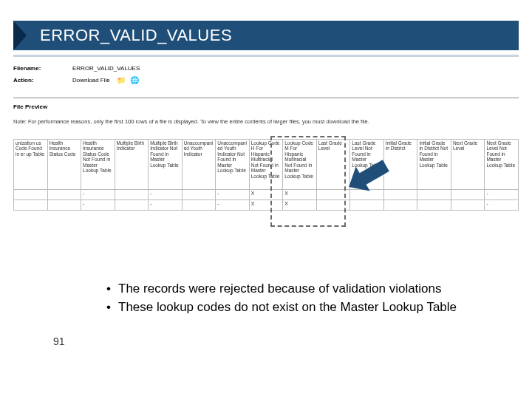 This screenshot has width=532, height=399. What do you see at coordinates (296, 307) in the screenshot?
I see `bullet-item: These lookup codes do not exist on the M…` at bounding box center [296, 307].